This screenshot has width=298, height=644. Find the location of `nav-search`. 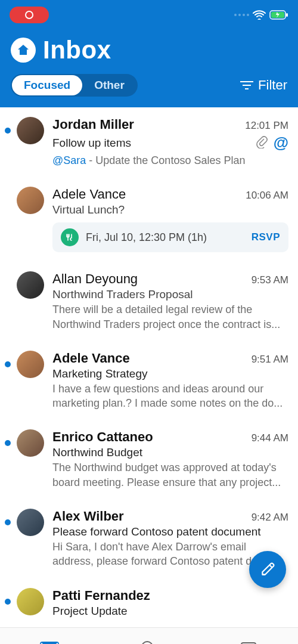

nav-search is located at coordinates (149, 642).